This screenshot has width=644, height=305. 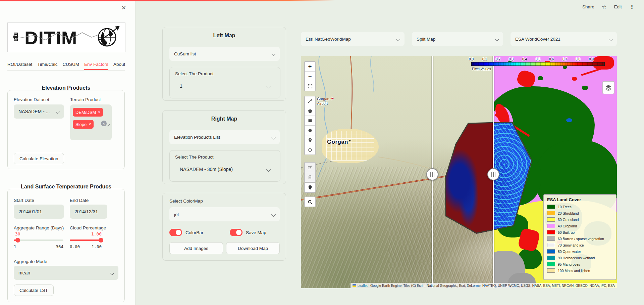 What do you see at coordinates (310, 126) in the screenshot?
I see `draw-toolbar` at bounding box center [310, 126].